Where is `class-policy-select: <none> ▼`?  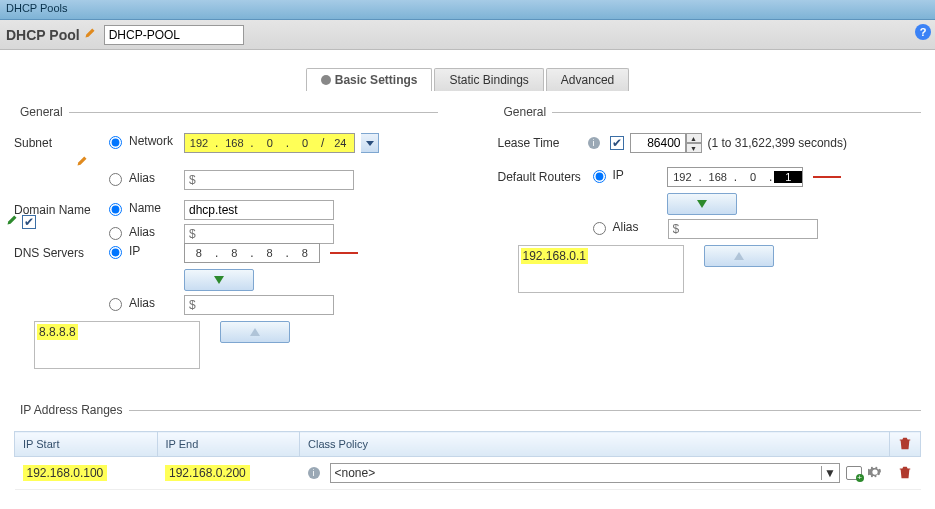 class-policy-select: <none> ▼ is located at coordinates (585, 473).